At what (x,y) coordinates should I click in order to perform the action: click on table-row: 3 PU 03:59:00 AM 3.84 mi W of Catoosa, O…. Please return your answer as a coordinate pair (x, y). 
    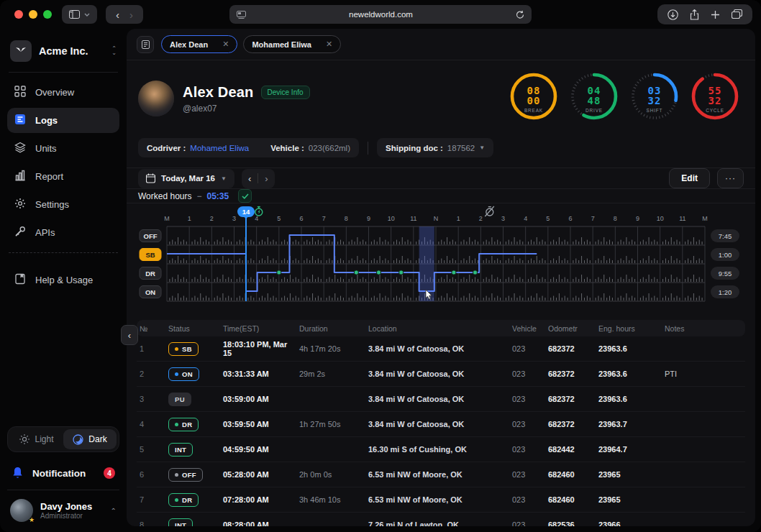
    Looking at the image, I should click on (441, 400).